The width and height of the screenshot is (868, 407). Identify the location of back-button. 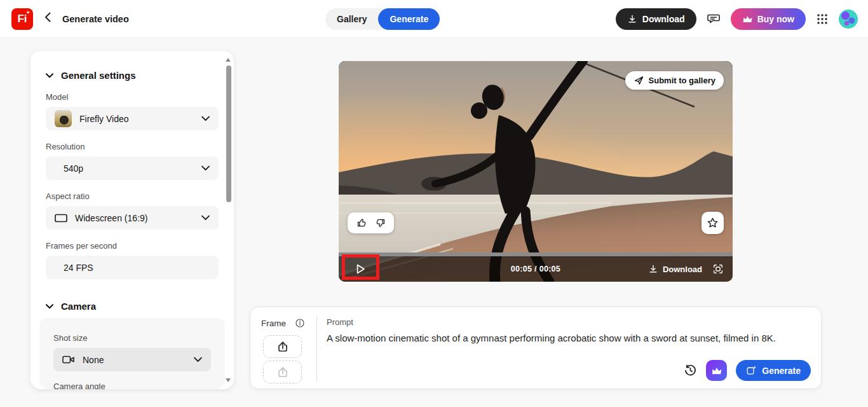
(48, 19).